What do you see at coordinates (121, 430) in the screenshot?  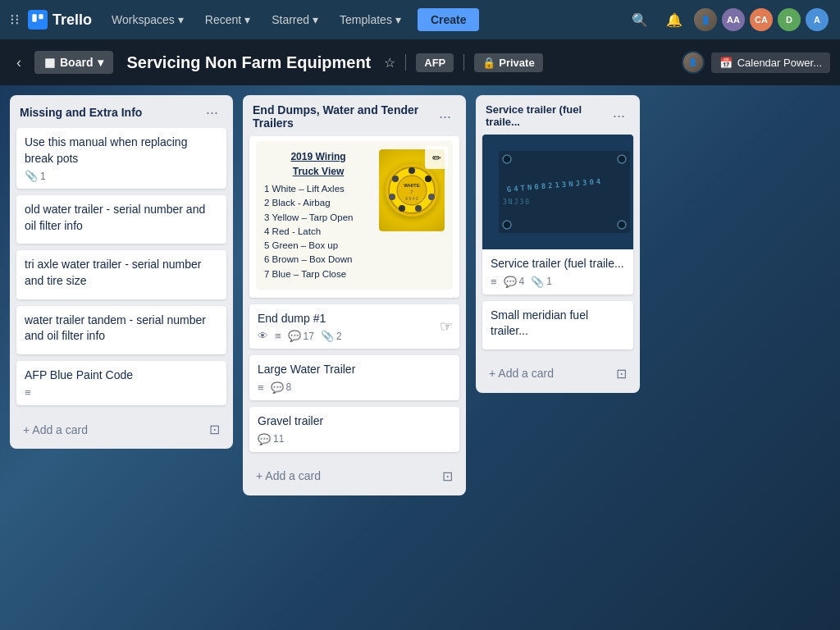 I see `list1-add-card-button: + Add a card ⊡` at bounding box center [121, 430].